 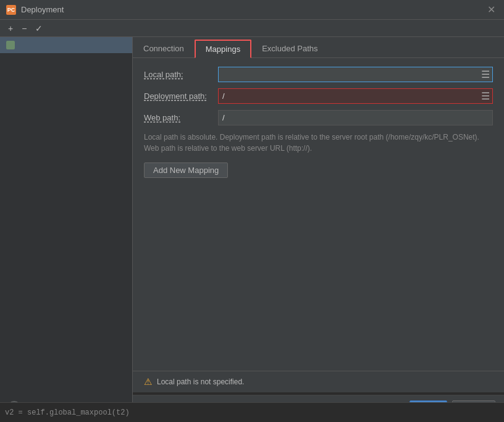 What do you see at coordinates (348, 96) in the screenshot?
I see `deployment-path-input` at bounding box center [348, 96].